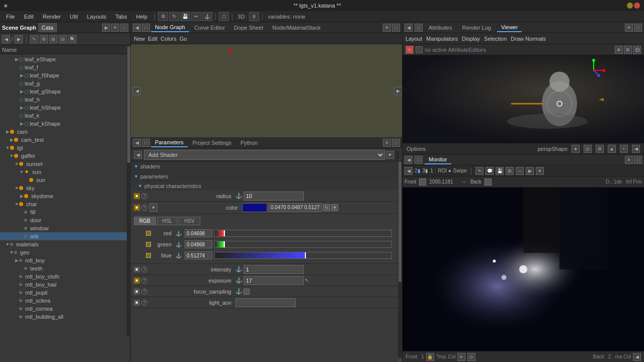  I want to click on exposure-help: ?, so click(144, 281).